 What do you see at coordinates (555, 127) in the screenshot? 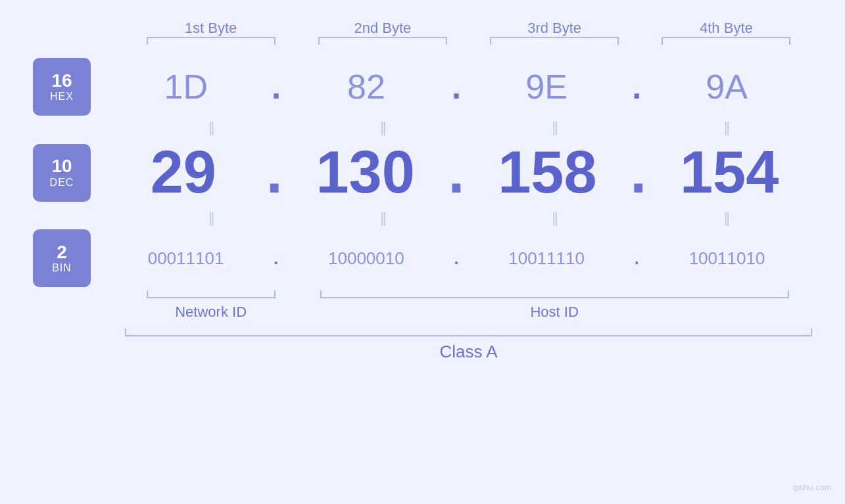
I see `eq1-cell3: ||` at bounding box center [555, 127].